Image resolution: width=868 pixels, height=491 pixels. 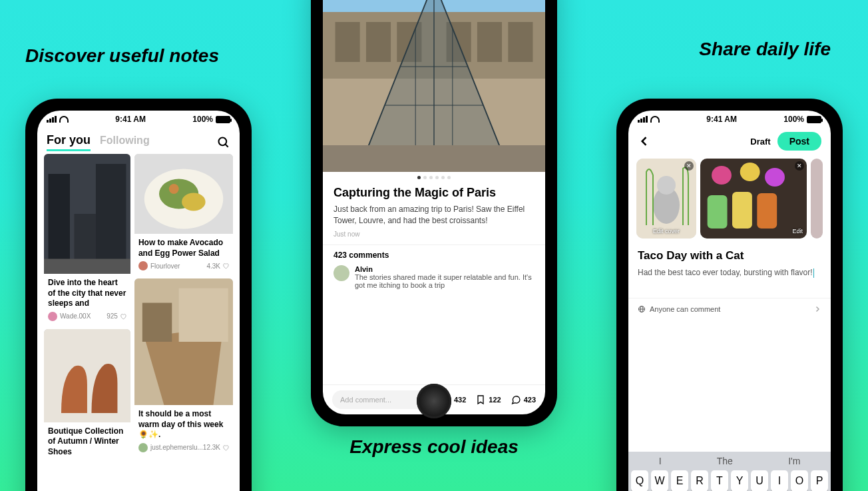 What do you see at coordinates (644, 141) in the screenshot?
I see `back-icon` at bounding box center [644, 141].